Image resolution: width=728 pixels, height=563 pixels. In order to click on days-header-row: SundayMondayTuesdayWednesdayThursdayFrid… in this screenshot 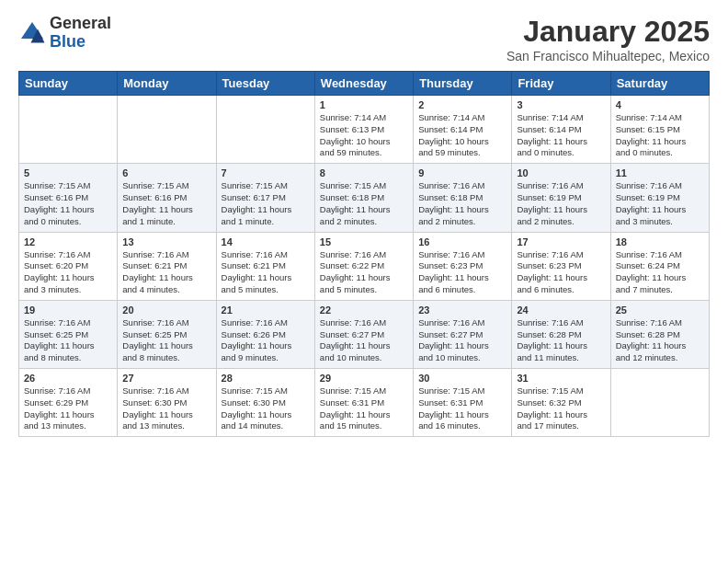, I will do `click(364, 84)`.